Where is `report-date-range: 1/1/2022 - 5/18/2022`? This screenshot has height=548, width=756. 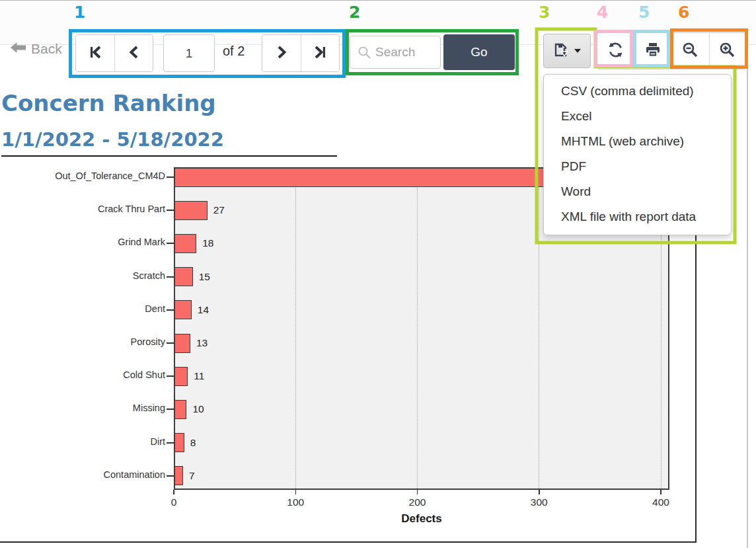 report-date-range: 1/1/2022 - 5/18/2022 is located at coordinates (169, 143).